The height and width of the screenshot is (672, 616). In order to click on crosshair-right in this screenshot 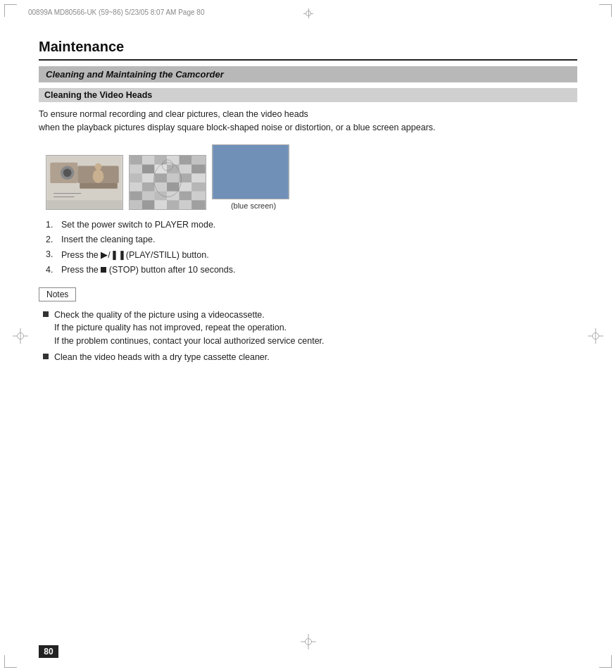, I will do `click(596, 336)`.